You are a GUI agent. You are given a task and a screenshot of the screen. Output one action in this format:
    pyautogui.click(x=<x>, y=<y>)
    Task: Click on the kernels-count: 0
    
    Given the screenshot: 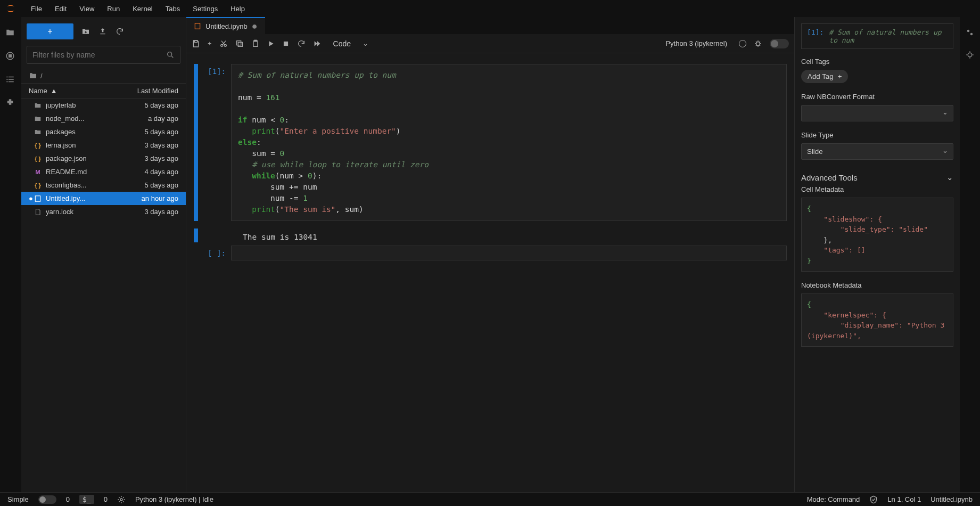 What is the action you would take?
    pyautogui.click(x=105, y=500)
    